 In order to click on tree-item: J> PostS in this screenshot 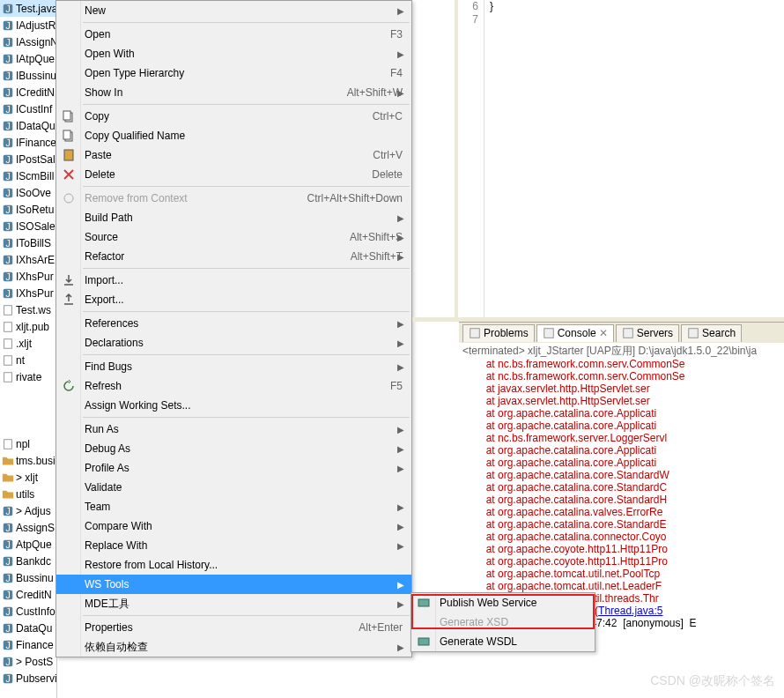, I will do `click(28, 661)`.